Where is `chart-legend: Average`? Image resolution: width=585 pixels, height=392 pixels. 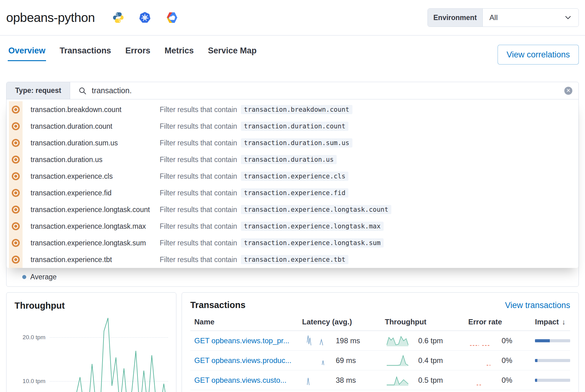
chart-legend: Average is located at coordinates (300, 277).